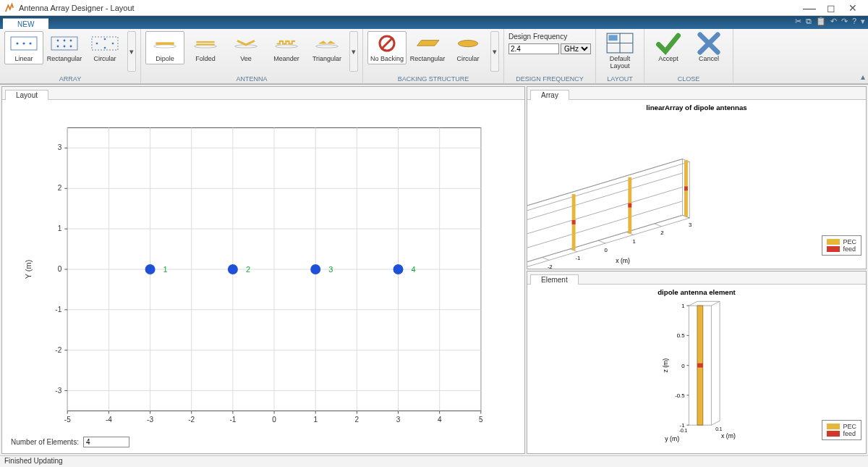  I want to click on backing-none-button: No Backing, so click(387, 48).